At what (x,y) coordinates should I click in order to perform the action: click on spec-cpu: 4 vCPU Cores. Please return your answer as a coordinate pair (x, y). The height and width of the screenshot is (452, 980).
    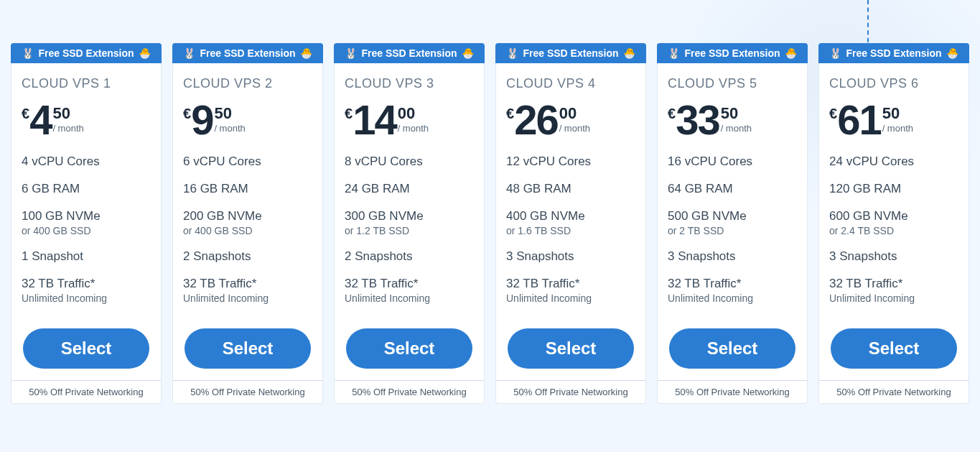
    Looking at the image, I should click on (86, 162).